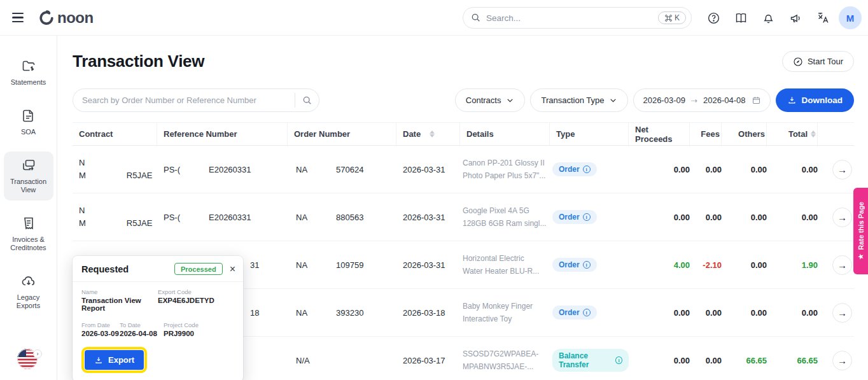  I want to click on others-cell: 66.65, so click(745, 360).